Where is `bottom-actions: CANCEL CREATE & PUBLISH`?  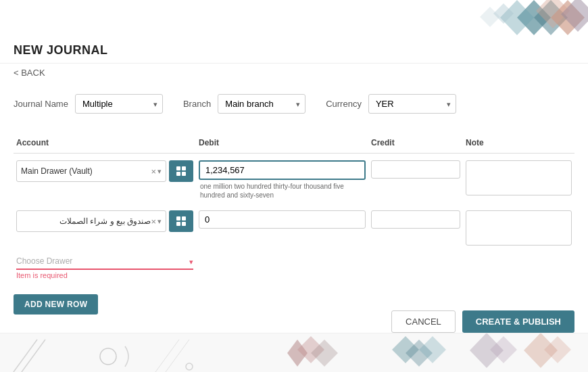
bottom-actions: CANCEL CREATE & PUBLISH is located at coordinates (483, 322).